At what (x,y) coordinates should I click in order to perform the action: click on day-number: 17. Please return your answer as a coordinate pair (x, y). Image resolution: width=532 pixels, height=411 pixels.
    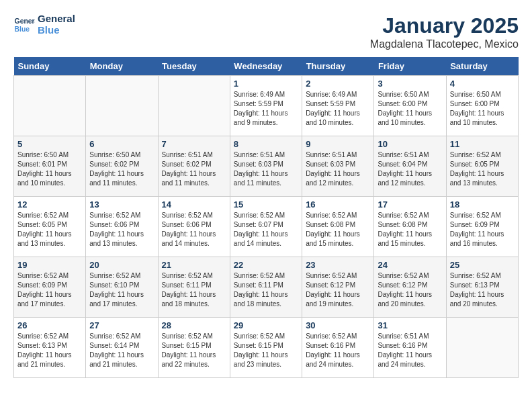
    Looking at the image, I should click on (410, 204).